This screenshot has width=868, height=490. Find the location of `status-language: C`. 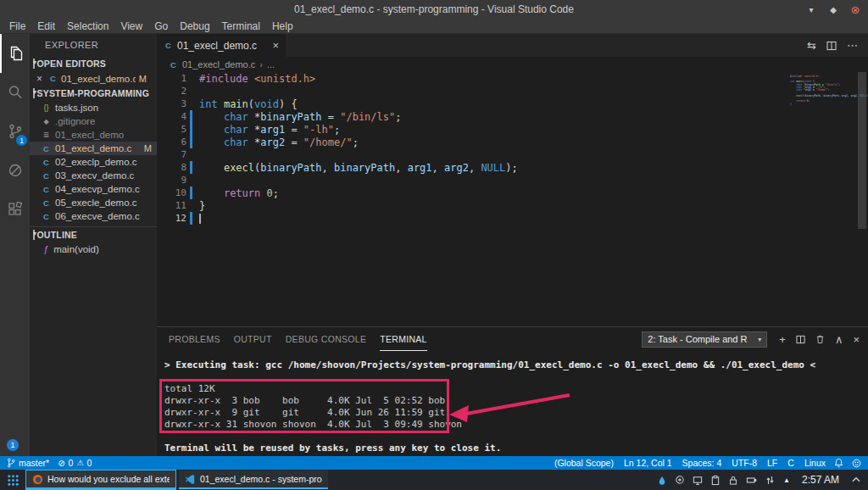

status-language: C is located at coordinates (791, 463).